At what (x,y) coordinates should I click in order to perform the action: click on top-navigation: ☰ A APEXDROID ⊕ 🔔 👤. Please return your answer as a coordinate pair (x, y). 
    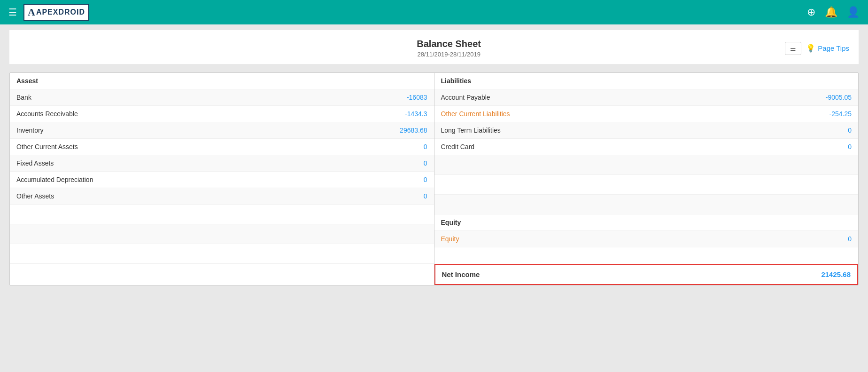
    Looking at the image, I should click on (434, 12).